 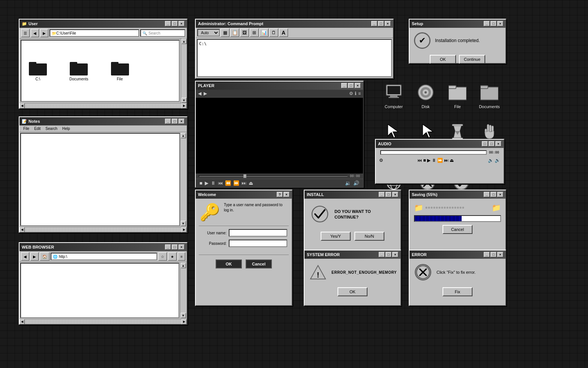 I want to click on saving-cancel-btn: Cancel, so click(x=458, y=229).